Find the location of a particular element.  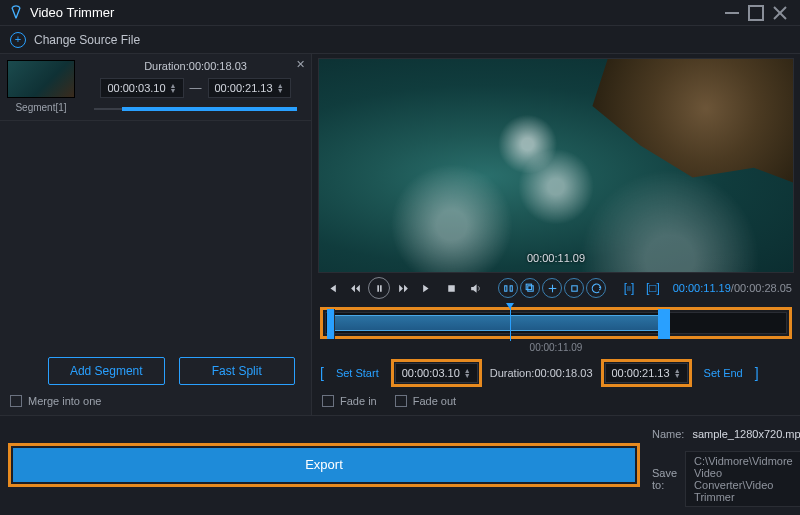

trim-end-input: 00:00:21.13 ▲▼ is located at coordinates (646, 373).